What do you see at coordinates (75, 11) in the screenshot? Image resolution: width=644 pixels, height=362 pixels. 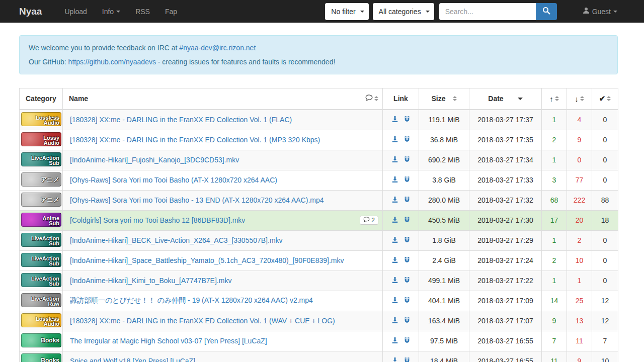 I see `nav-item-upload: Upload` at bounding box center [75, 11].